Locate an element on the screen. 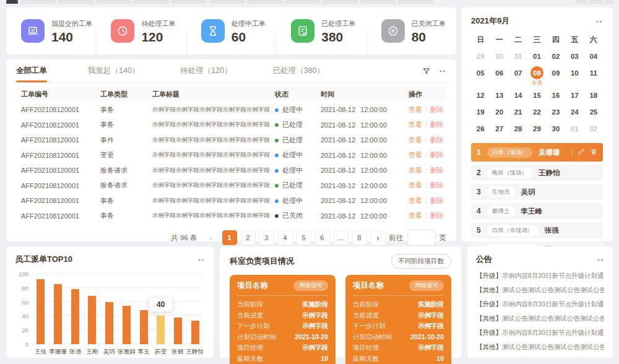 The width and height of the screenshot is (619, 364). calendar-day: 16 is located at coordinates (556, 95).